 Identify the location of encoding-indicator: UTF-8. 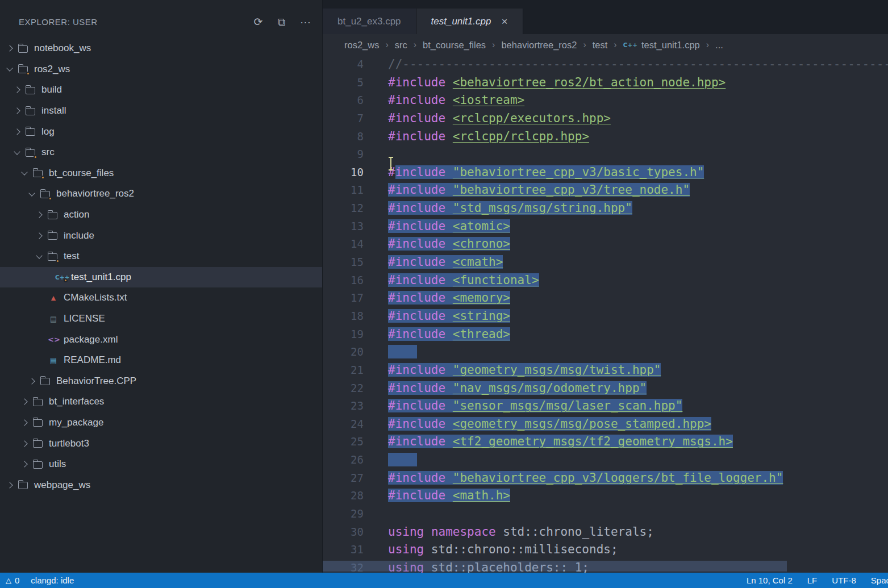
(844, 581).